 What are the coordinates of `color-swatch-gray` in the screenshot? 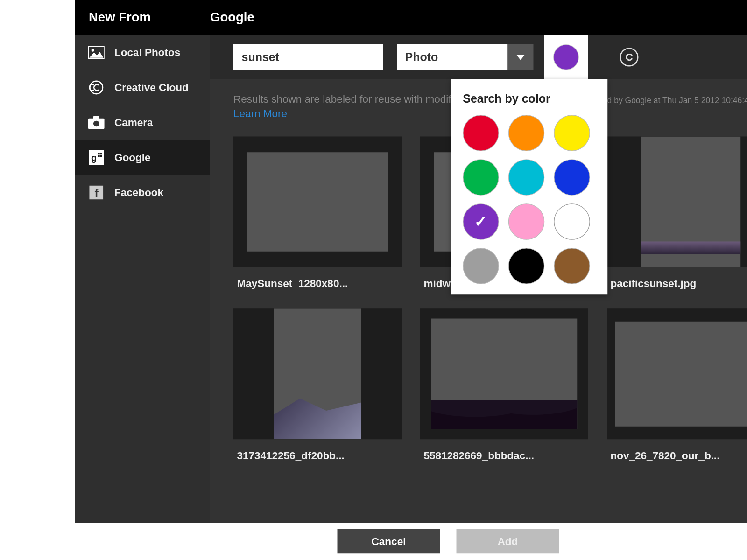 It's located at (481, 266).